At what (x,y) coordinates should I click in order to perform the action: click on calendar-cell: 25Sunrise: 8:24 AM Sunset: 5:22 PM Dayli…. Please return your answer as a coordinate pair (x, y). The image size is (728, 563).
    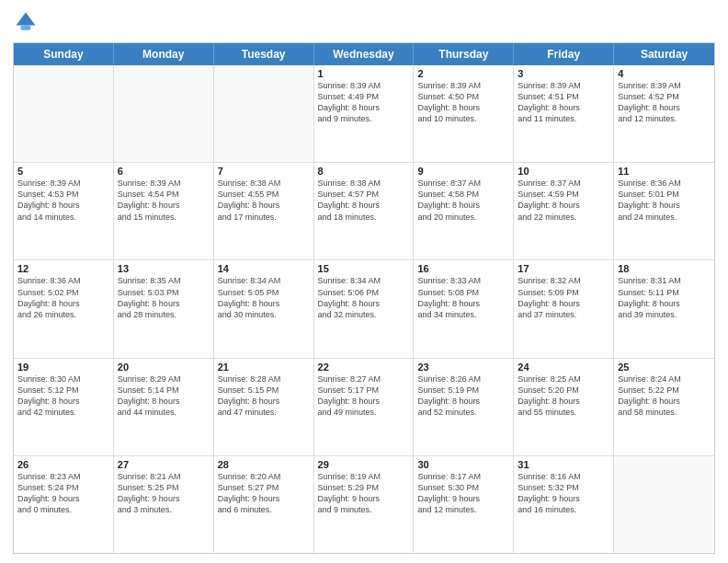
    Looking at the image, I should click on (664, 407).